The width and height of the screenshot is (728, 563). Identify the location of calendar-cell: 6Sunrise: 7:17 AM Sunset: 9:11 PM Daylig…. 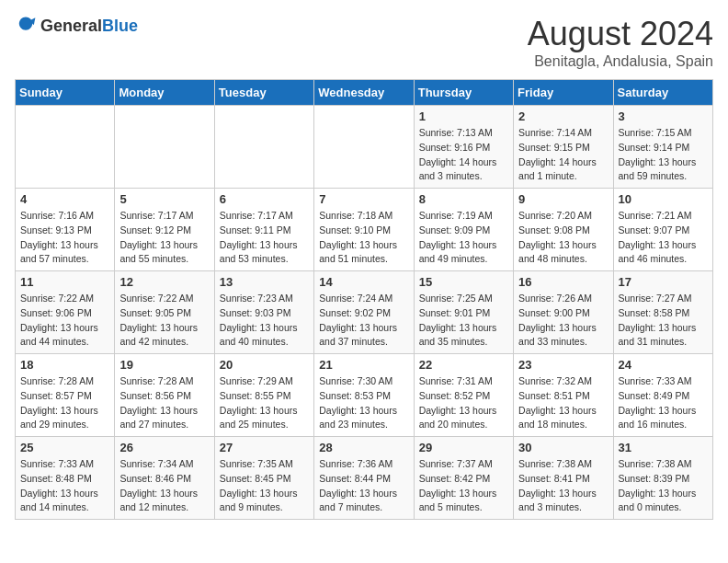
(264, 230).